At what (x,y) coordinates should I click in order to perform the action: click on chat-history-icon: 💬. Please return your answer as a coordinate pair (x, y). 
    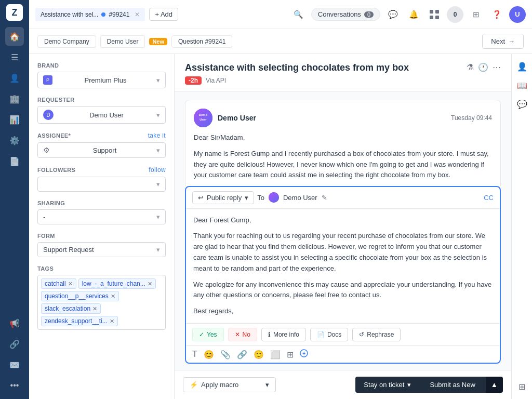
    Looking at the image, I should click on (522, 104).